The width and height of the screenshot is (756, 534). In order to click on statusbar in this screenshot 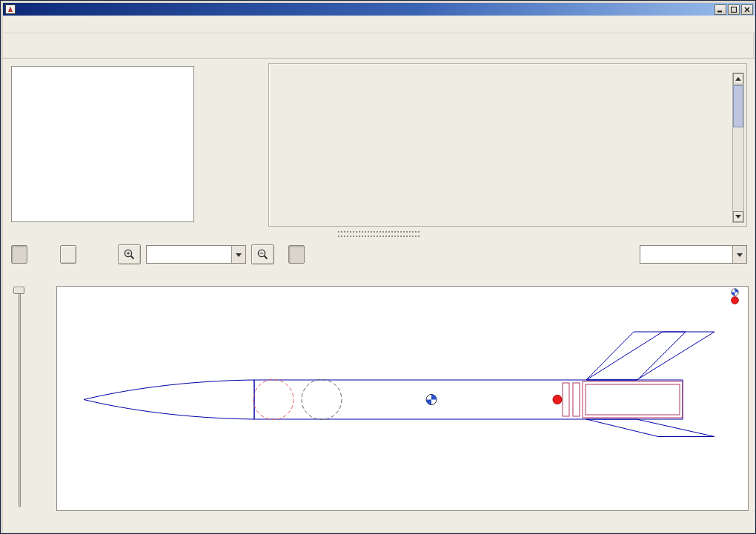, I will do `click(379, 522)`.